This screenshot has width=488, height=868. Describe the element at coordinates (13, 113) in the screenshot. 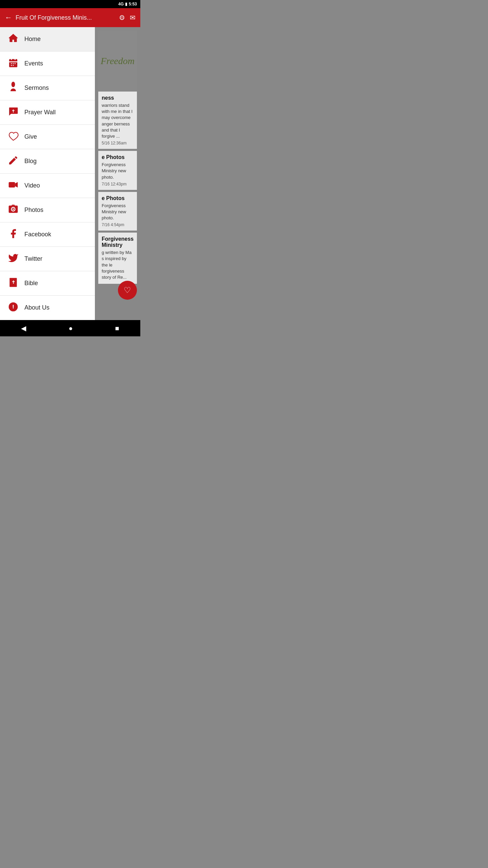

I see `prayer-wall-icon-wrap: ✝` at that location.